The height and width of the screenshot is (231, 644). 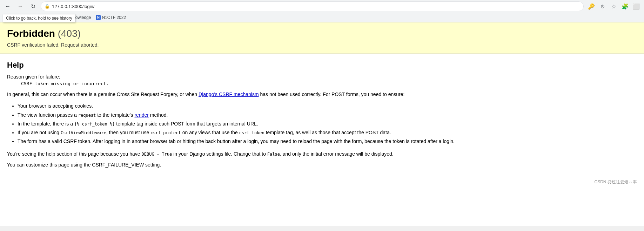 I want to click on list-item: In the template, there is a {% csrf_toke…, so click(x=327, y=124).